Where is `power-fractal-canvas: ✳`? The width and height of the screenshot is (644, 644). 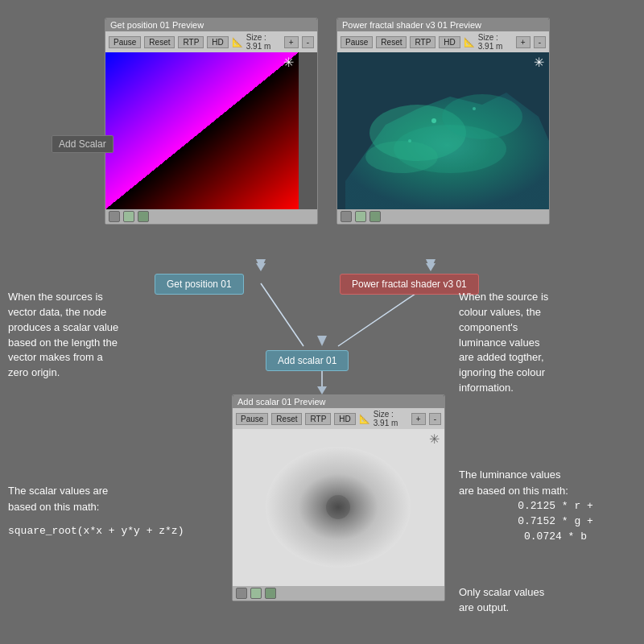 power-fractal-canvas: ✳ is located at coordinates (443, 130).